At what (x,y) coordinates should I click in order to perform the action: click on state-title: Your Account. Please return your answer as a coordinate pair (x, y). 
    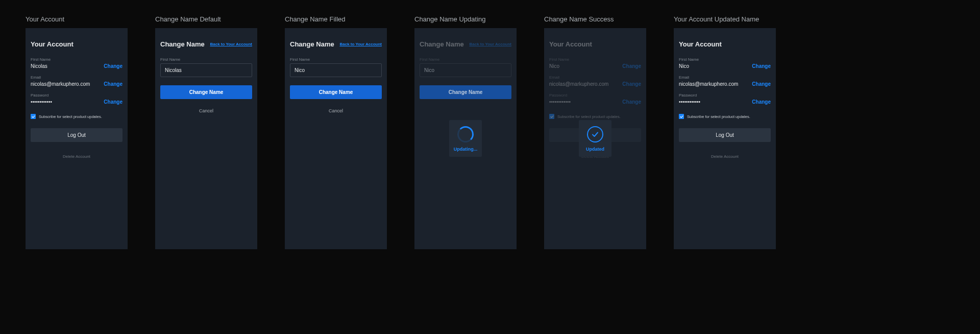
    Looking at the image, I should click on (77, 19).